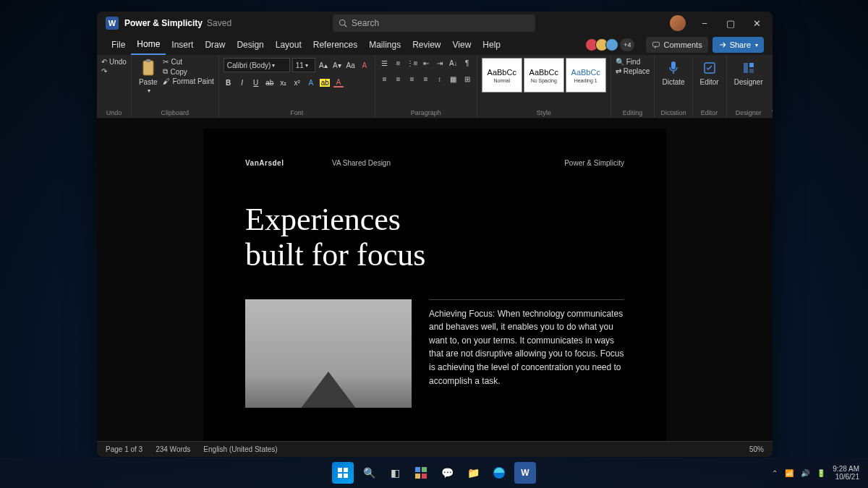 The image size is (868, 488). I want to click on tab-home: Home, so click(148, 45).